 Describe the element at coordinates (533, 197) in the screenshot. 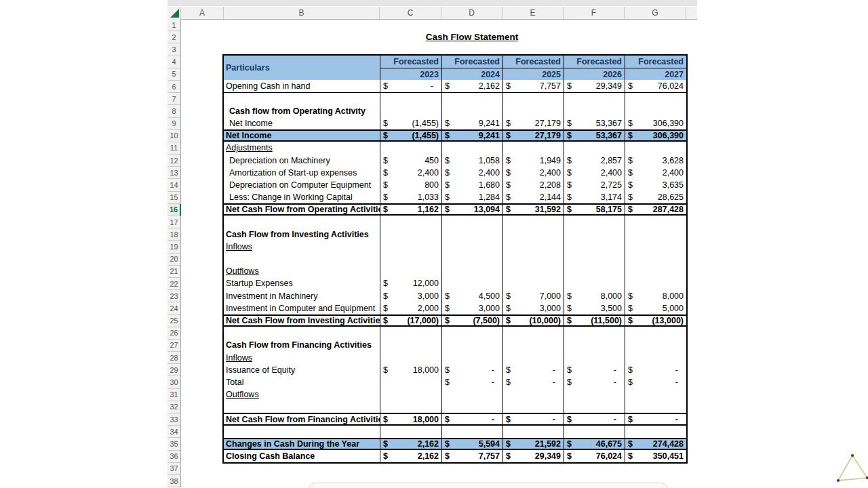

I see `money-cell: $2,144` at that location.